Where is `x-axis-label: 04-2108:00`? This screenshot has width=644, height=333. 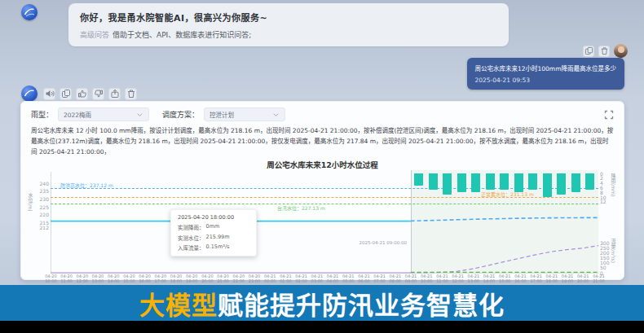
x-axis-label: 04-2108:00 is located at coordinates (395, 278).